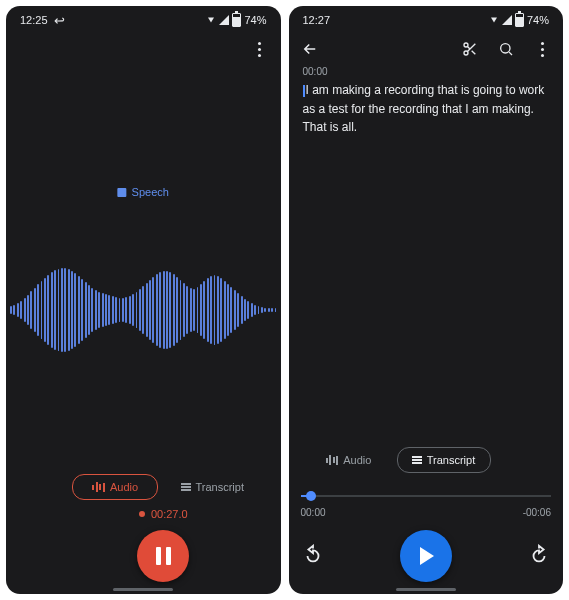  What do you see at coordinates (164, 514) in the screenshot?
I see `recording-timer: 00:27.0` at bounding box center [164, 514].